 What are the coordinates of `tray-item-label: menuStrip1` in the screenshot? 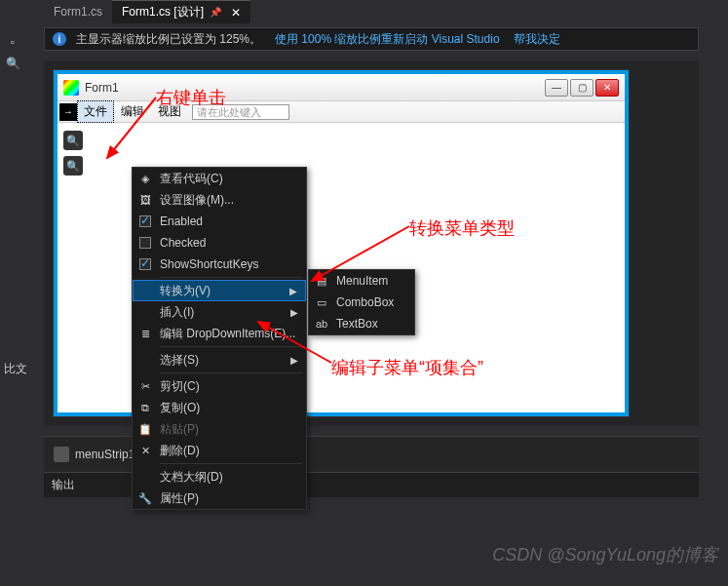 It's located at (105, 454).